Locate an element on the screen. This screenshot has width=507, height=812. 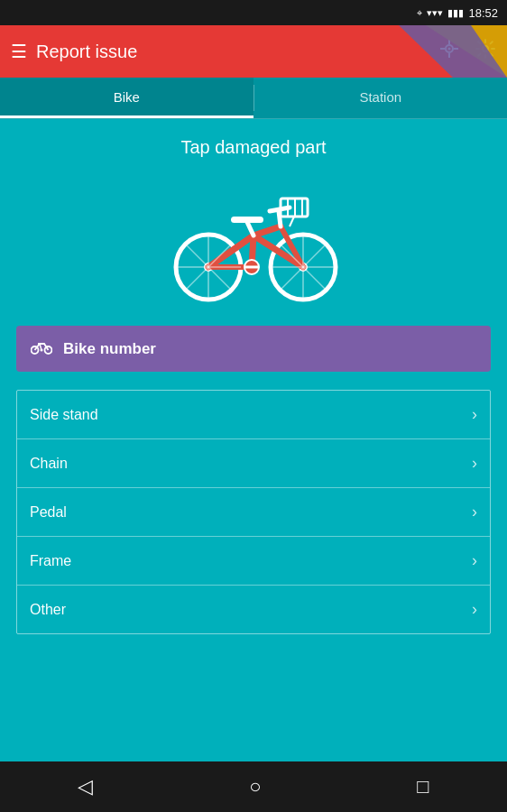
location-button is located at coordinates (449, 51).